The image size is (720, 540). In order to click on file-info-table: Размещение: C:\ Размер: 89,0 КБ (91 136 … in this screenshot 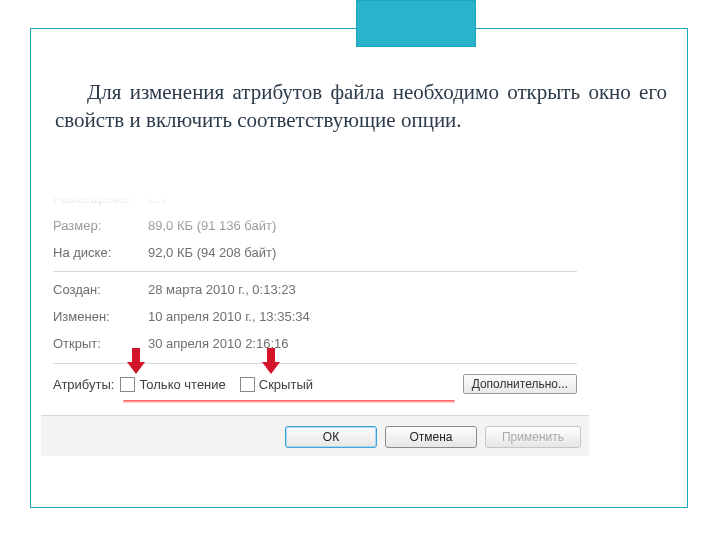, I will do `click(315, 226)`.